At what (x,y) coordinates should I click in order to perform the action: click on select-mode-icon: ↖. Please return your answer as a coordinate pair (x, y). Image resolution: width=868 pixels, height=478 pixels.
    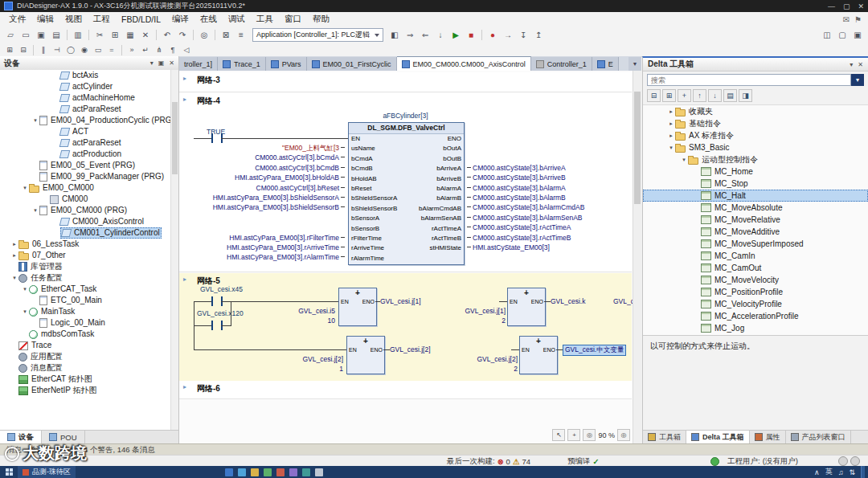
    Looking at the image, I should click on (559, 435).